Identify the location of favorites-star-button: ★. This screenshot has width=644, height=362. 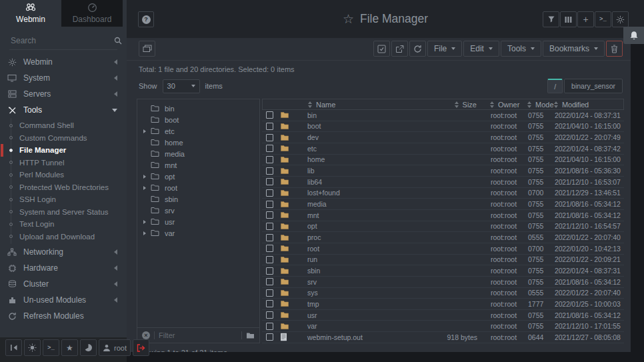
(69, 348).